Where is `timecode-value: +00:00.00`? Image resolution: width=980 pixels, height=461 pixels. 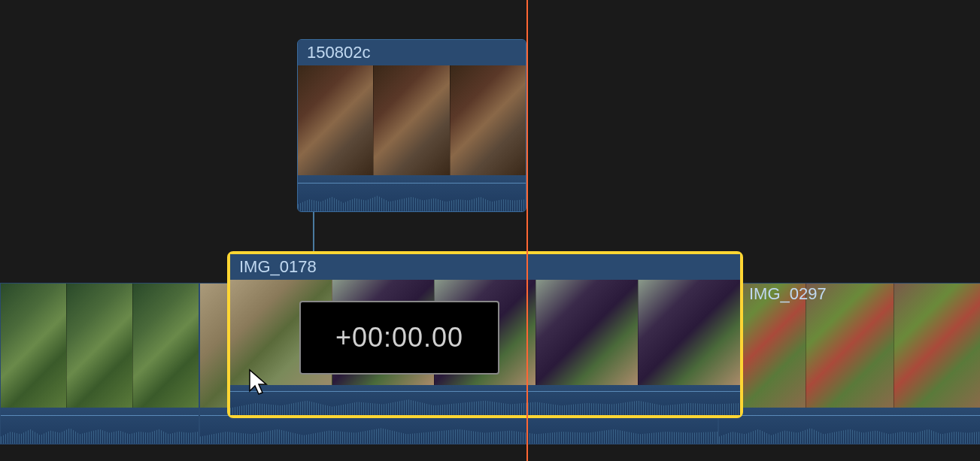
timecode-value: +00:00.00 is located at coordinates (399, 338).